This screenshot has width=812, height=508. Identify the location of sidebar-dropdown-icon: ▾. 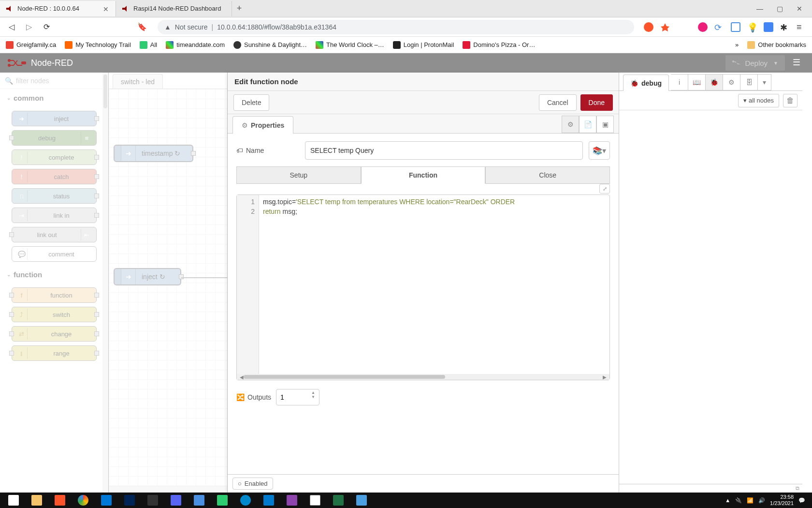
(765, 82).